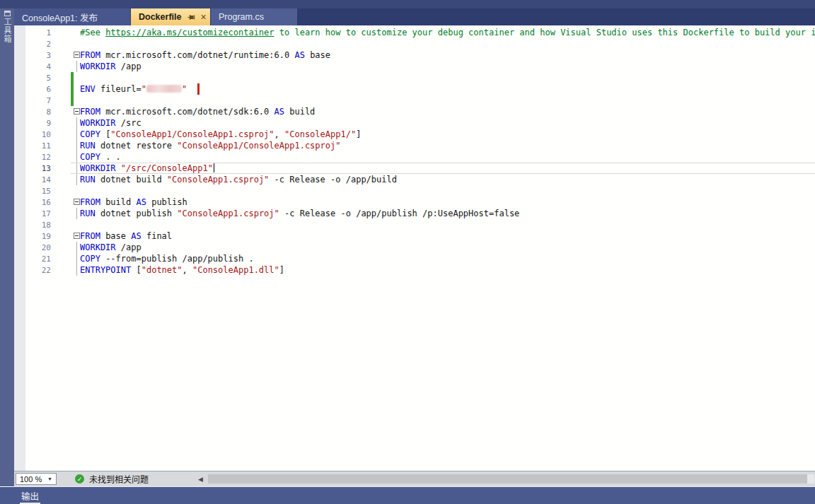 The image size is (815, 504). Describe the element at coordinates (415, 225) in the screenshot. I see `code-line-18: 18` at that location.